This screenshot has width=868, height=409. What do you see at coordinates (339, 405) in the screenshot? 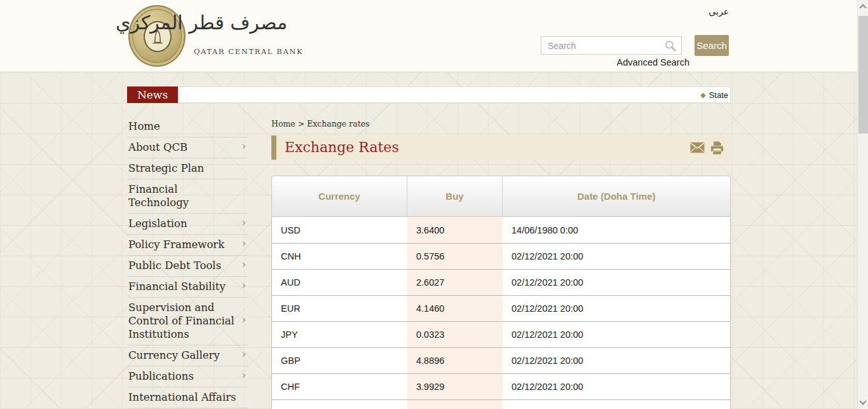
I see `currency-cell` at bounding box center [339, 405].